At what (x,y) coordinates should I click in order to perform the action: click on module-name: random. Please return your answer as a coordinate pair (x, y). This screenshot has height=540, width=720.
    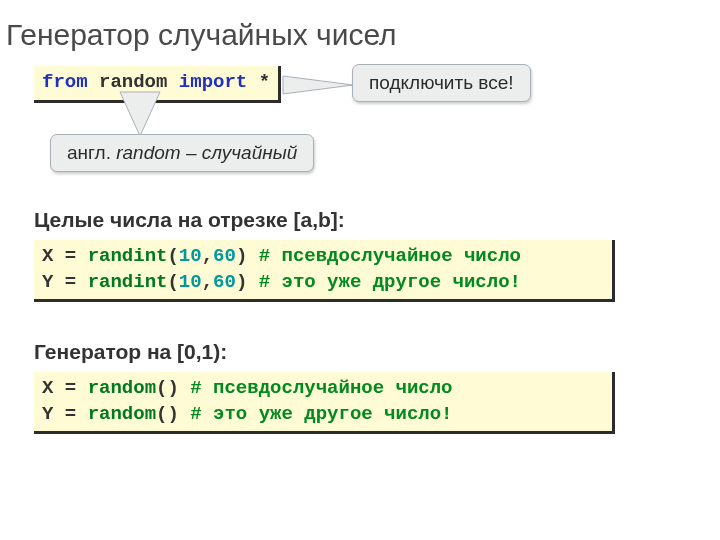
    Looking at the image, I should click on (133, 82).